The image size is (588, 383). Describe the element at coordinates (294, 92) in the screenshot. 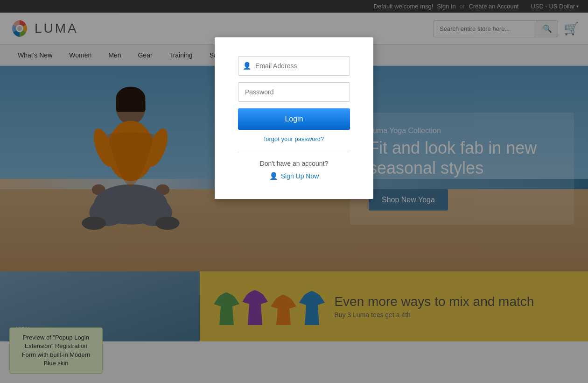

I see `password-input-group` at that location.